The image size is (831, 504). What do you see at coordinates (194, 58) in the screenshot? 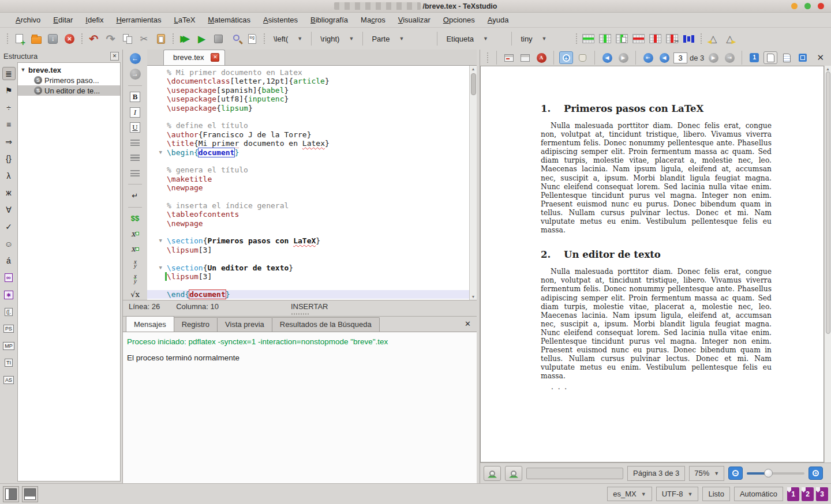
I see `editor-tab: breve.tex ✕` at bounding box center [194, 58].